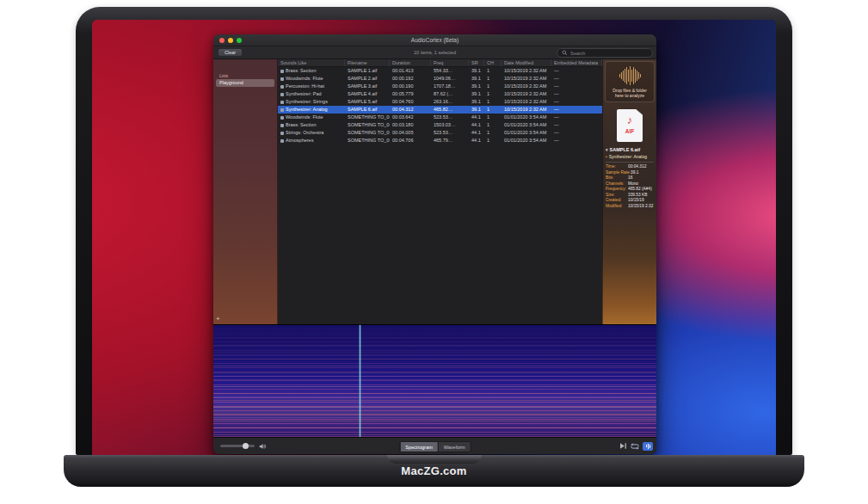 This screenshot has height=504, width=868. I want to click on view-toggle-button: Waveform, so click(454, 447).